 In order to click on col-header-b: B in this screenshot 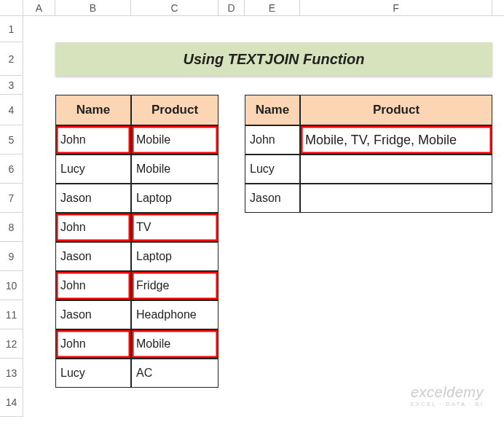, I will do `click(93, 7)`.